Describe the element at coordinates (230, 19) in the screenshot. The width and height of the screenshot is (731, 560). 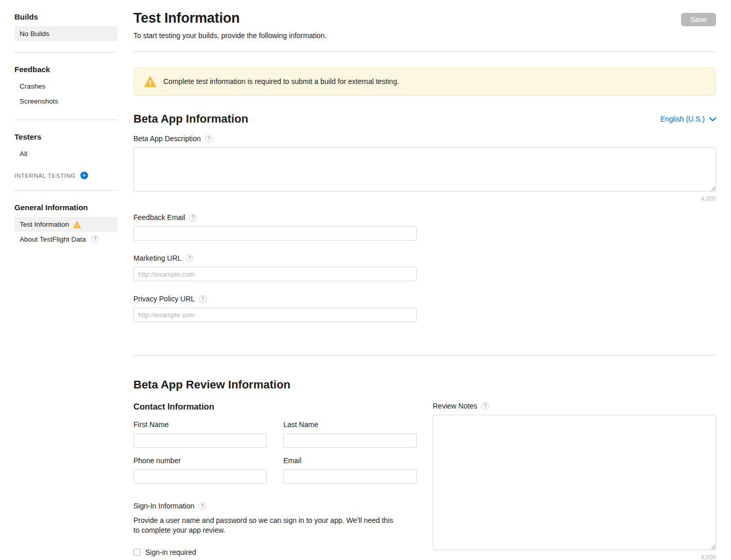
I see `page-title: Test Information` at that location.